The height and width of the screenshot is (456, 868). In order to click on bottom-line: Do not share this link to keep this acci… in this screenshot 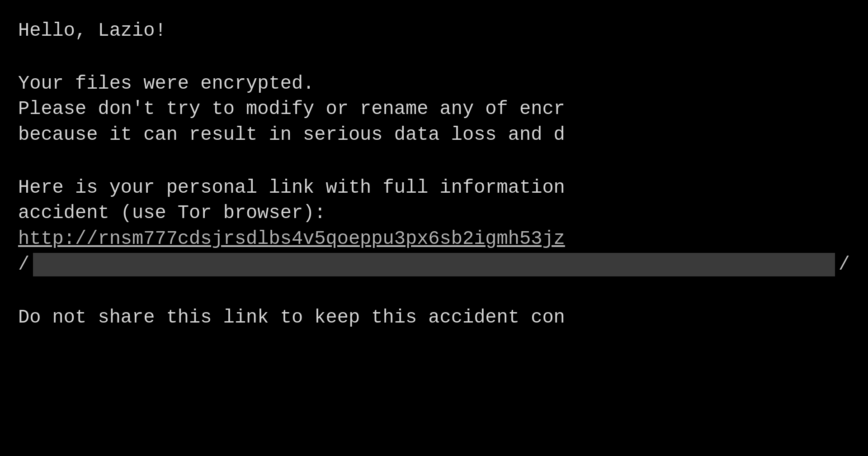, I will do `click(434, 318)`.